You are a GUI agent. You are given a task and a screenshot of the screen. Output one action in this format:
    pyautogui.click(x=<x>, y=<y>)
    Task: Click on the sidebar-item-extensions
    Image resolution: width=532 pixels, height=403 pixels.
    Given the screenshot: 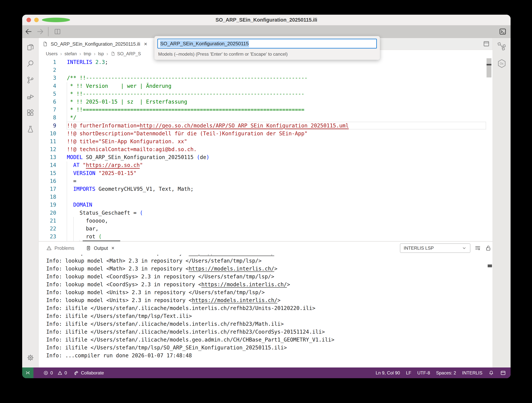 What is the action you would take?
    pyautogui.click(x=31, y=113)
    